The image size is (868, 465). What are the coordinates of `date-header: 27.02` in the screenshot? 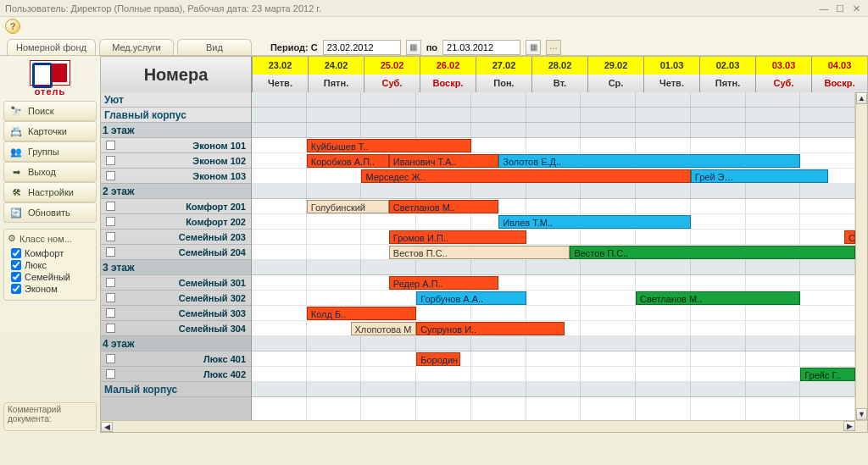 It's located at (504, 66).